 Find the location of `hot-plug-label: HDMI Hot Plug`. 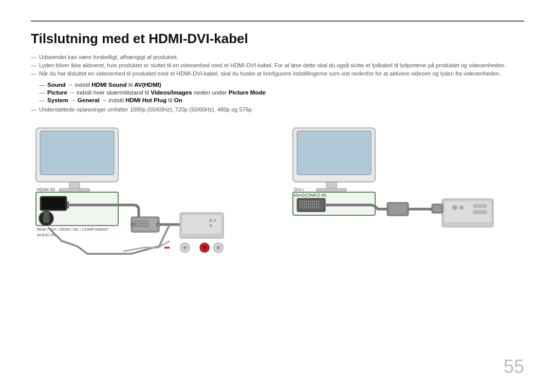

hot-plug-label: HDMI Hot Plug is located at coordinates (146, 100).